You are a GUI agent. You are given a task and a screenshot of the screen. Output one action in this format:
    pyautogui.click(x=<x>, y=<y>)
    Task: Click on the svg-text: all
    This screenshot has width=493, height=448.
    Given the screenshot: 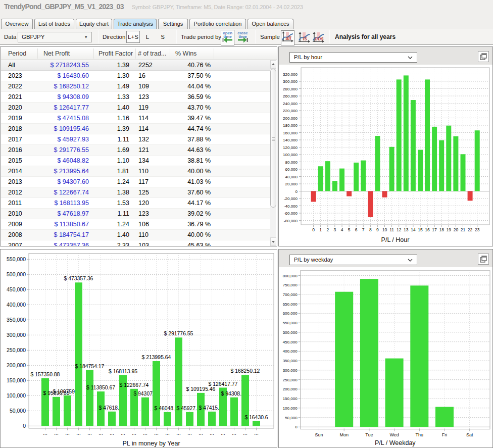 What is the action you would take?
    pyautogui.click(x=288, y=38)
    